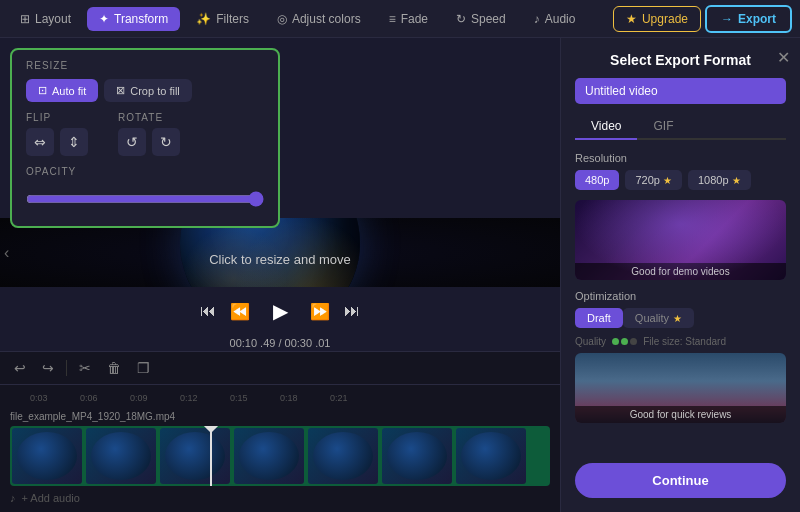 The width and height of the screenshot is (800, 512). What do you see at coordinates (145, 191) in the screenshot?
I see `opacity-section: OPACITY` at bounding box center [145, 191].